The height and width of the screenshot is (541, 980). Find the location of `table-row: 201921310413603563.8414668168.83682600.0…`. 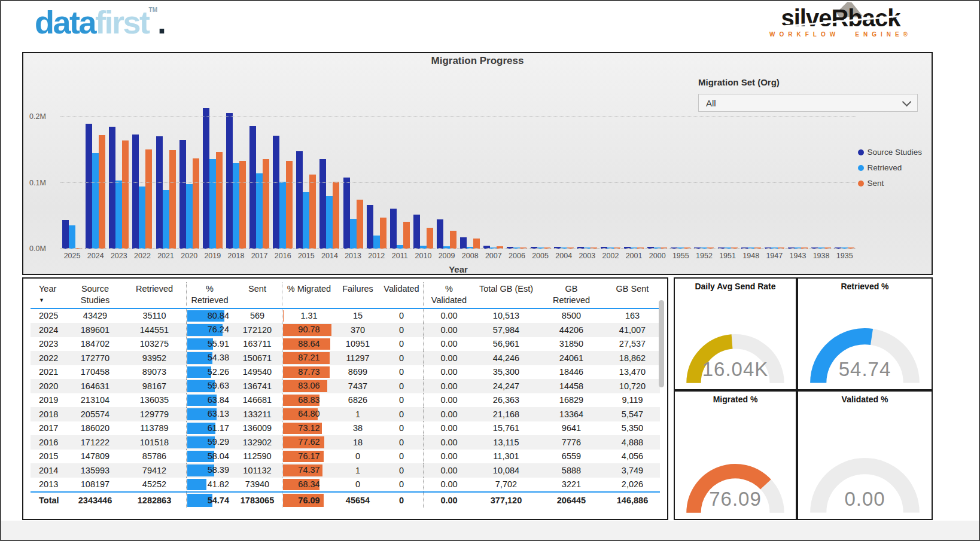

table-row: 201921310413603563.8414668168.83682600.0… is located at coordinates (345, 401).